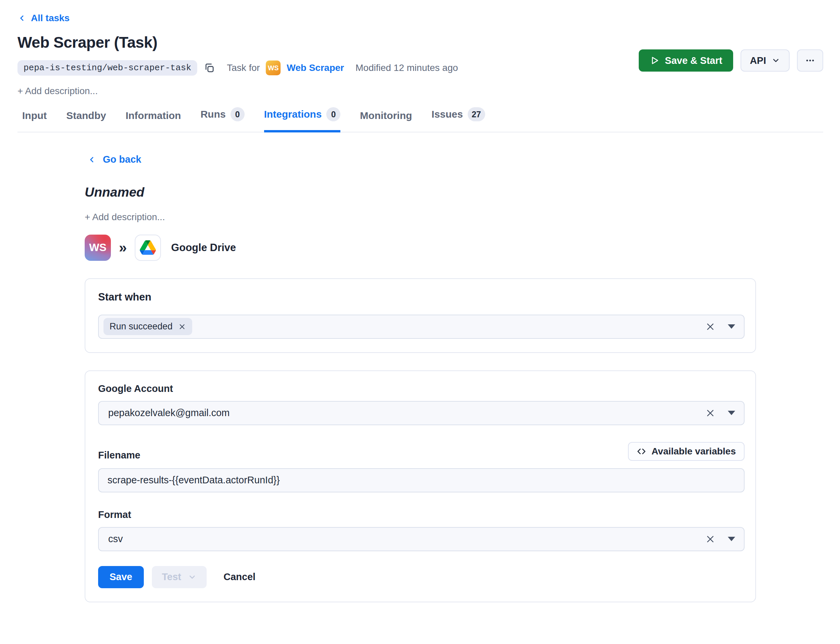  What do you see at coordinates (641, 452) in the screenshot?
I see `code-icon` at bounding box center [641, 452].